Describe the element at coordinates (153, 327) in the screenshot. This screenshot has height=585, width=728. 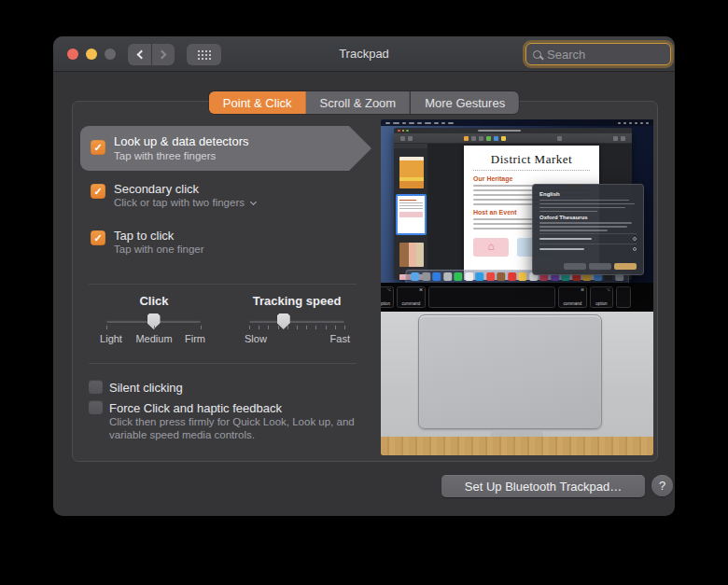
I see `click-slider-ticks` at that location.